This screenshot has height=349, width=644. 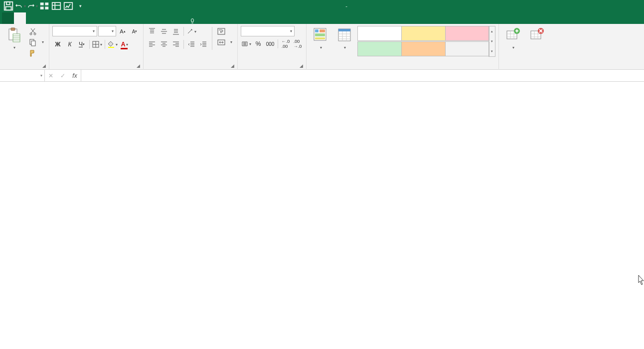 What do you see at coordinates (123, 31) in the screenshot?
I see `increase-font-icon: A▴` at bounding box center [123, 31].